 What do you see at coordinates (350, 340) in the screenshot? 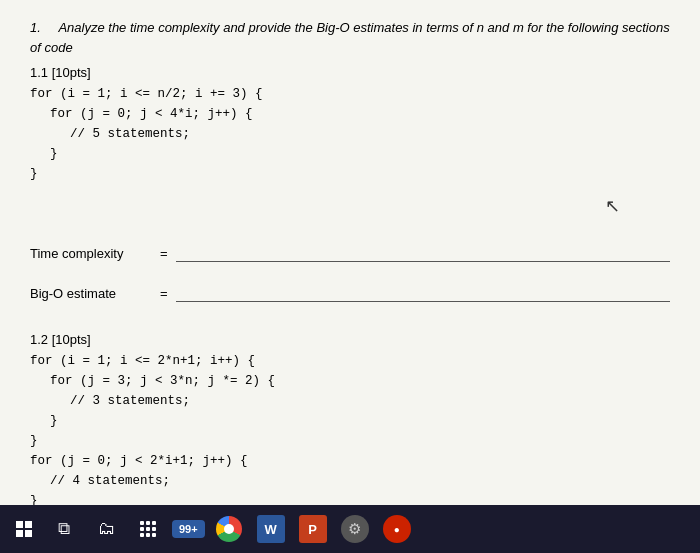
I see `section-1-2-label: 1.2 [10pts]` at bounding box center [350, 340].